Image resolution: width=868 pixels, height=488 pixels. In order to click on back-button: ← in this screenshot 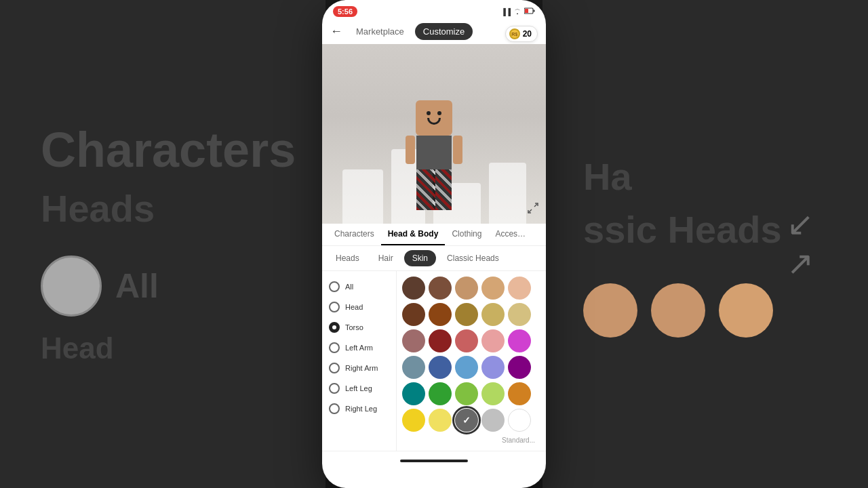, I will do `click(336, 31)`.